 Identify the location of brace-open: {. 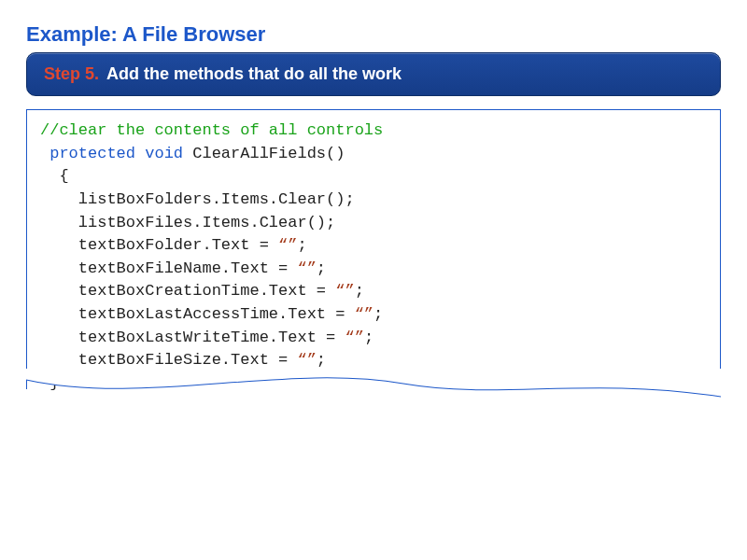
(63, 175).